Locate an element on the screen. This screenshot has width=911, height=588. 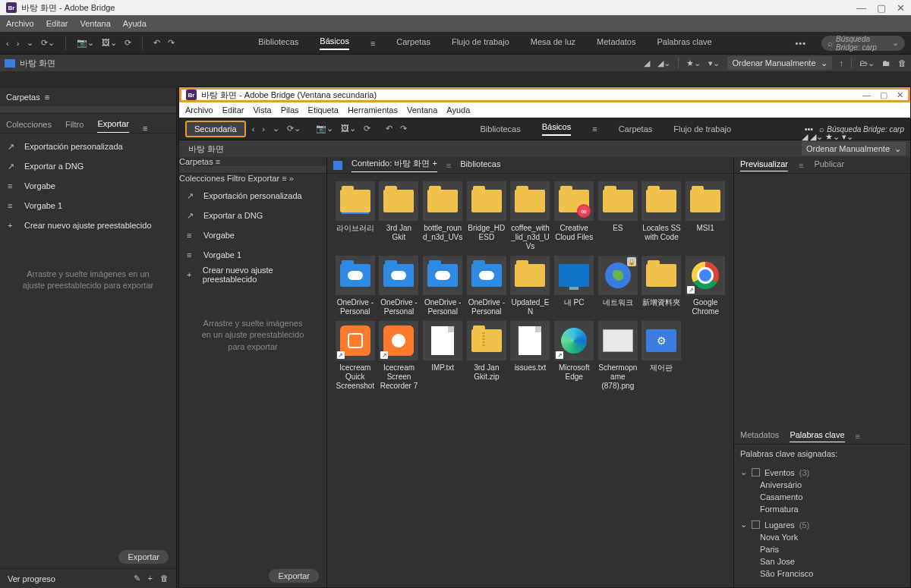
thumb-size-icon: ◢ is located at coordinates (647, 64).